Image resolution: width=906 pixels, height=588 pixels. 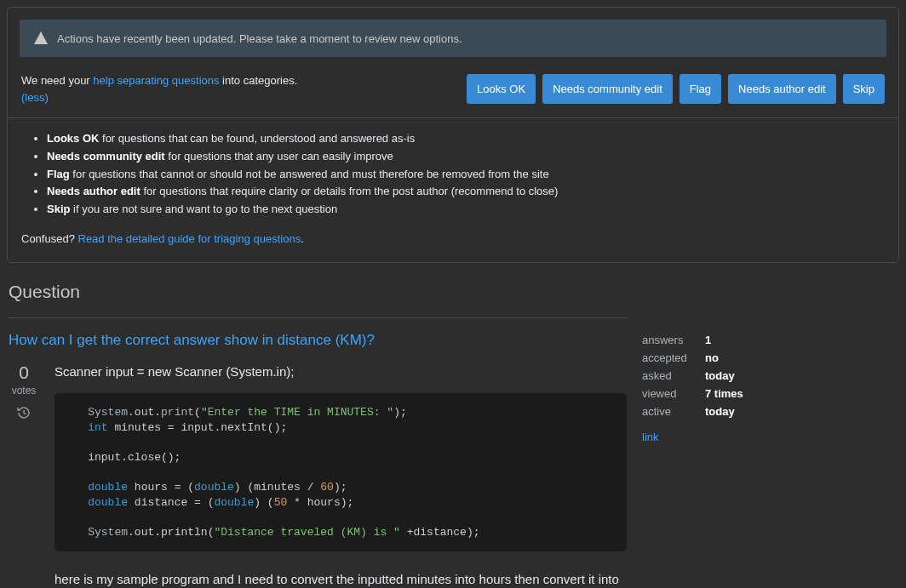 What do you see at coordinates (453, 38) in the screenshot?
I see `notice-bar: Actions have recently been updated. Plea…` at bounding box center [453, 38].